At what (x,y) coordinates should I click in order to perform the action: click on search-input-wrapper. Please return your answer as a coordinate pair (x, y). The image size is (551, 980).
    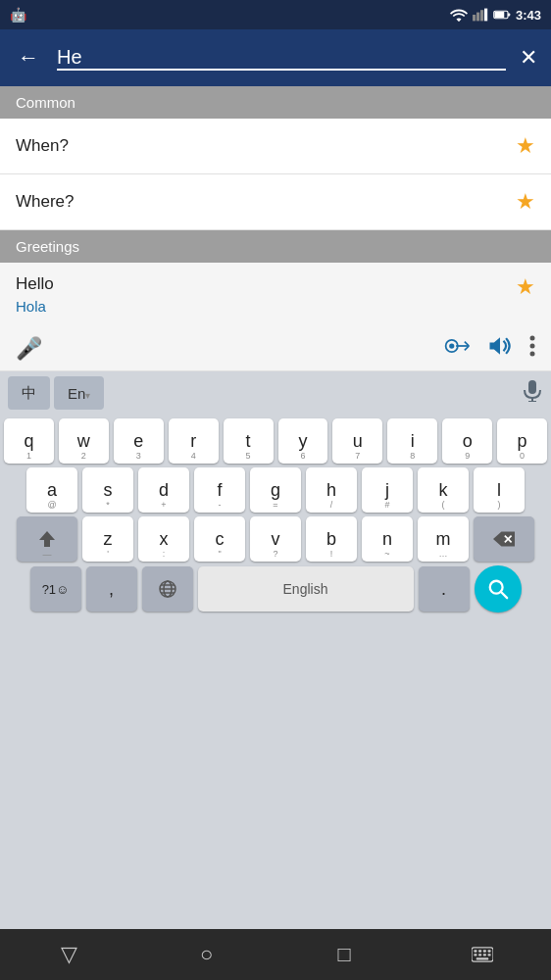
    Looking at the image, I should click on (281, 59).